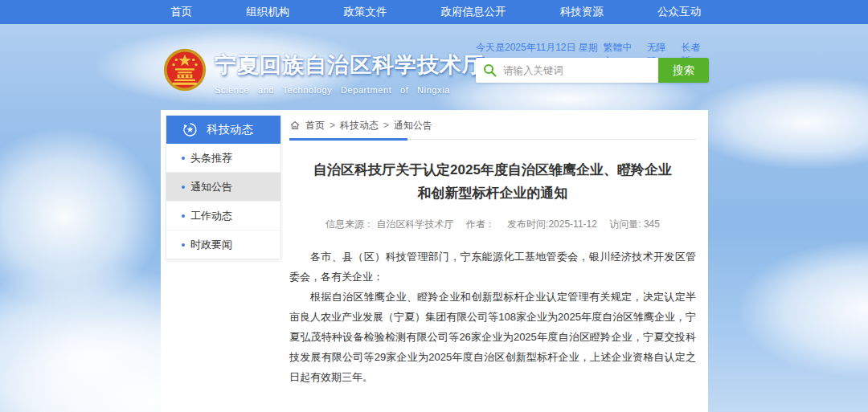  What do you see at coordinates (413, 125) in the screenshot?
I see `breadcrumb-current: 通知公告` at bounding box center [413, 125].